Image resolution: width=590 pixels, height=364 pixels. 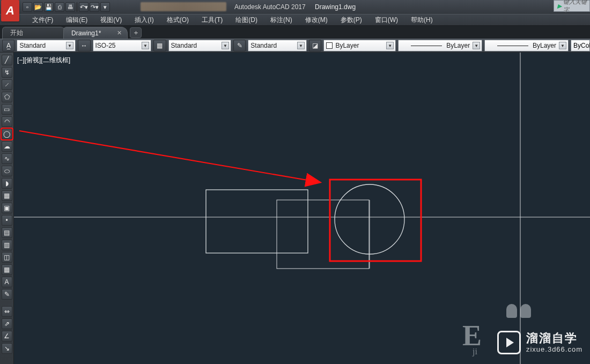 What do you see at coordinates (34, 33) in the screenshot?
I see `tab-start: 开始` at bounding box center [34, 33].